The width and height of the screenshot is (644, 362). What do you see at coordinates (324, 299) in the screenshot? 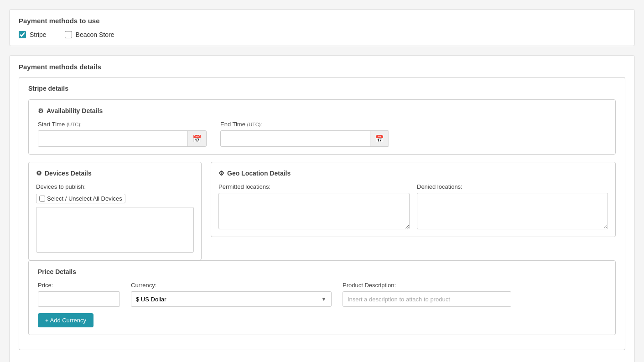
I see `select-arrow-icon: ▼` at bounding box center [324, 299].